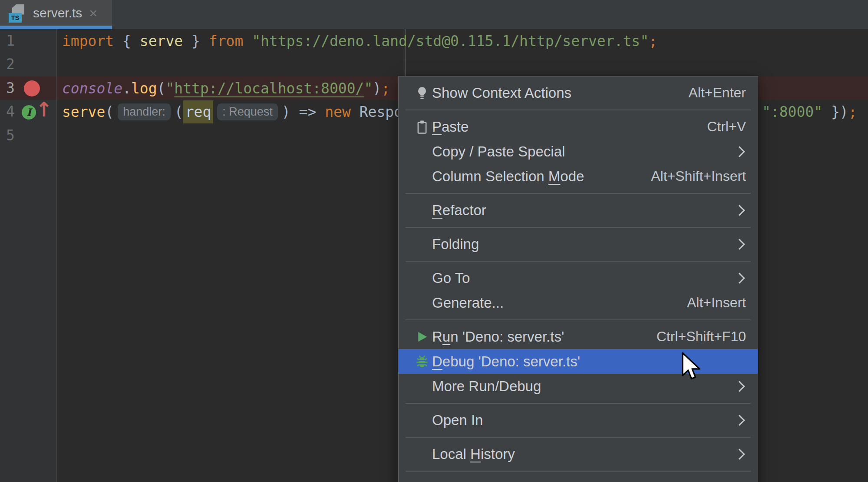 This screenshot has height=482, width=868. Describe the element at coordinates (578, 420) in the screenshot. I see `menu-item-open-in: Open In` at that location.